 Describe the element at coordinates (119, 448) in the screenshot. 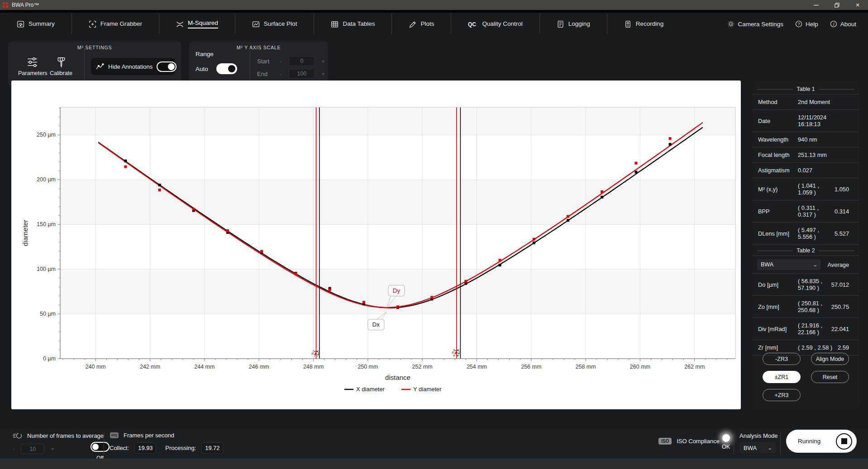

I see `collect-label: Collect:` at that location.